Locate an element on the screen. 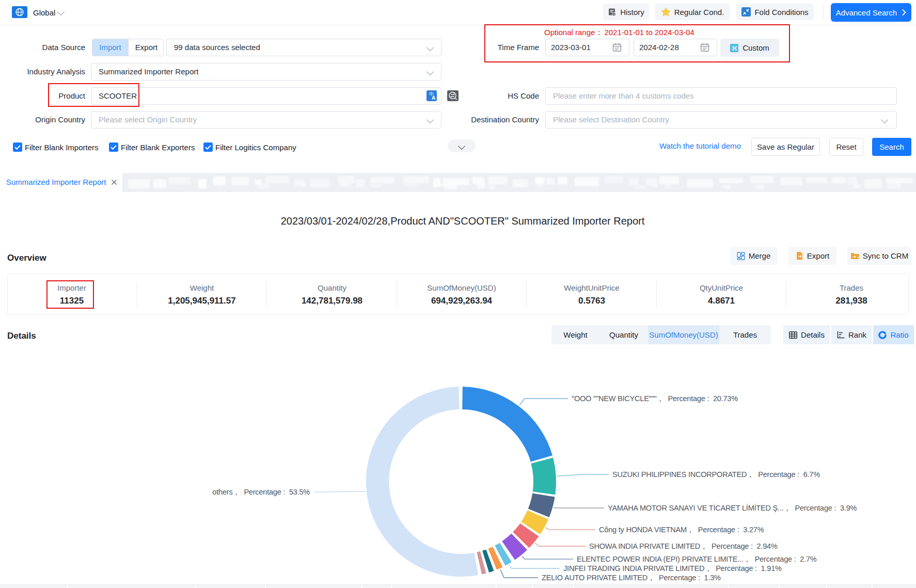  svg-text:JINFEI TRADING INDIA PRIVATE L: JINFEI TRADING INDIA PRIVATE LIMITED， Pe… is located at coordinates (672, 568).